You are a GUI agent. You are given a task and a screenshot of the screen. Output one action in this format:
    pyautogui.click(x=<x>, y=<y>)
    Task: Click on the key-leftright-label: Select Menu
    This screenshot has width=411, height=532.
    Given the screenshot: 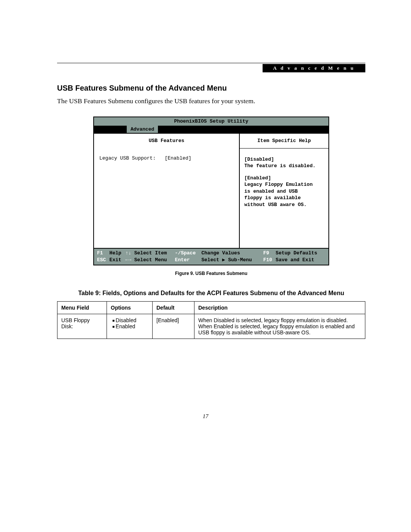 What is the action you would take?
    pyautogui.click(x=154, y=260)
    